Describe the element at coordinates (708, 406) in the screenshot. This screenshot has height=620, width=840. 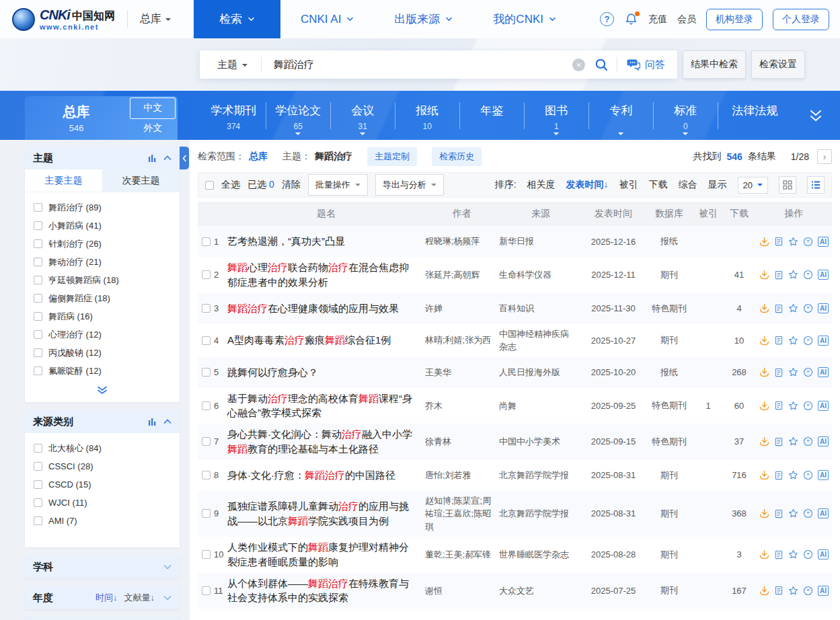
I see `result-cited-count: 1` at that location.